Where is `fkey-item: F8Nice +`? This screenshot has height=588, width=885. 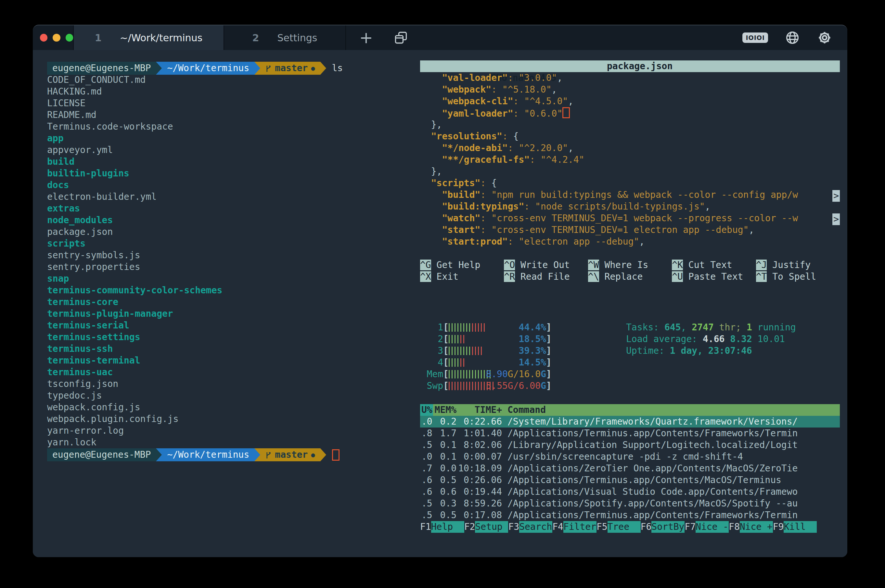 fkey-item: F8Nice + is located at coordinates (751, 527).